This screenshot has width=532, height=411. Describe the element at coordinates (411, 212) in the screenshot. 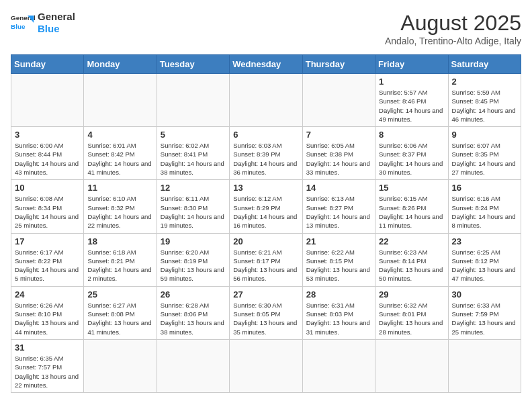

I see `day-info: Sunrise: 6:15 AM Sunset: 8:26 PM Dayligh…` at that location.